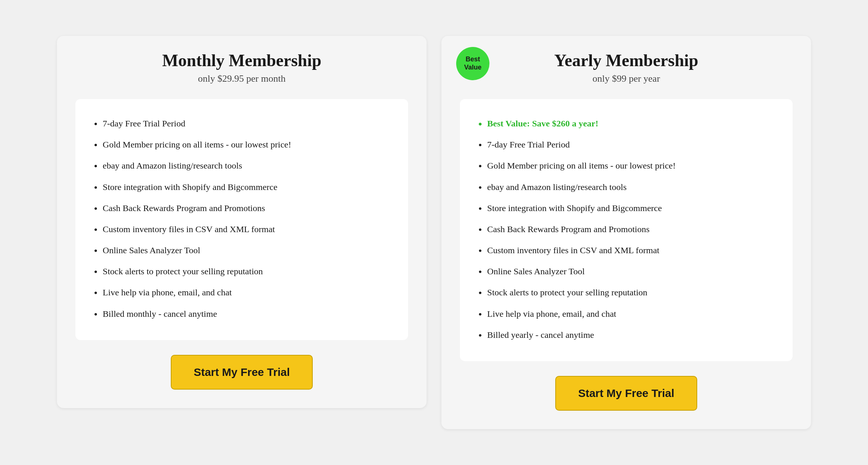  What do you see at coordinates (242, 372) in the screenshot?
I see `monthly-cta-container: Start My Free Trial` at bounding box center [242, 372].